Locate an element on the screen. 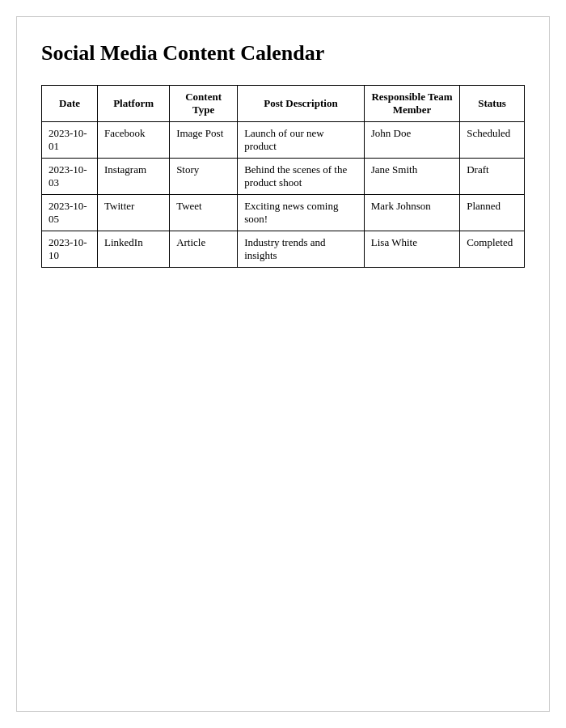  cell-content-type: Tweet is located at coordinates (204, 214).